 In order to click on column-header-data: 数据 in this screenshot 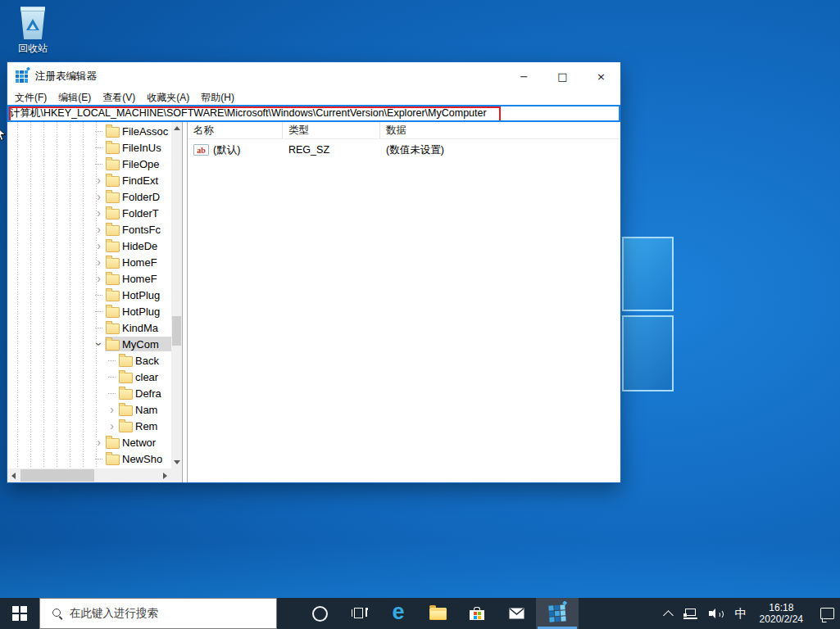, I will do `click(500, 130)`.